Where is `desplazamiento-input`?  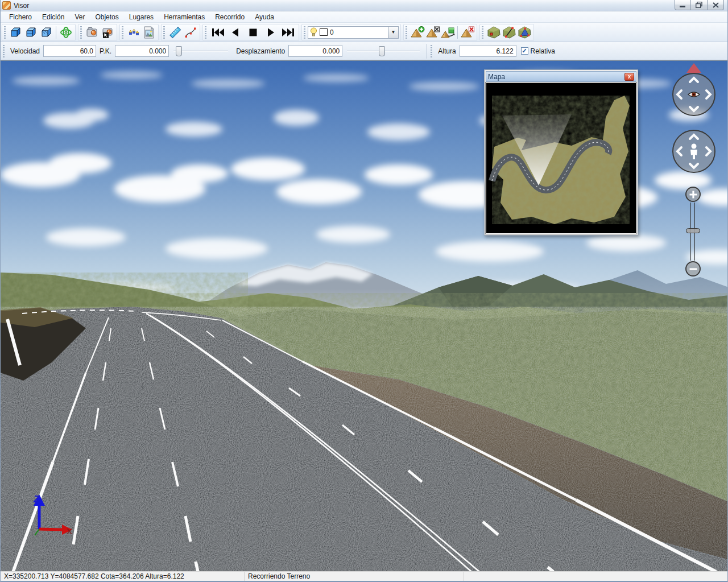 desplazamiento-input is located at coordinates (315, 51).